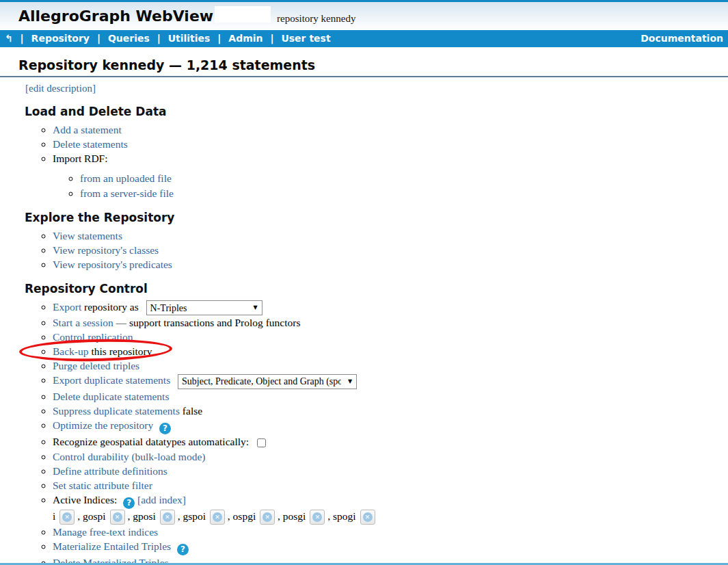 The image size is (728, 565). Describe the element at coordinates (390, 176) in the screenshot. I see `list-item: Import RDF: from an uploaded file from a…` at that location.